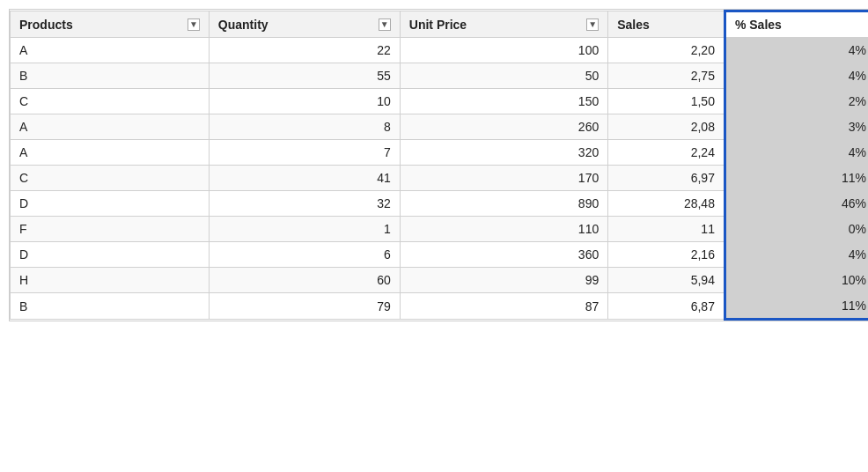 The image size is (868, 472). What do you see at coordinates (305, 102) in the screenshot?
I see `cell-quantity: 10` at bounding box center [305, 102].